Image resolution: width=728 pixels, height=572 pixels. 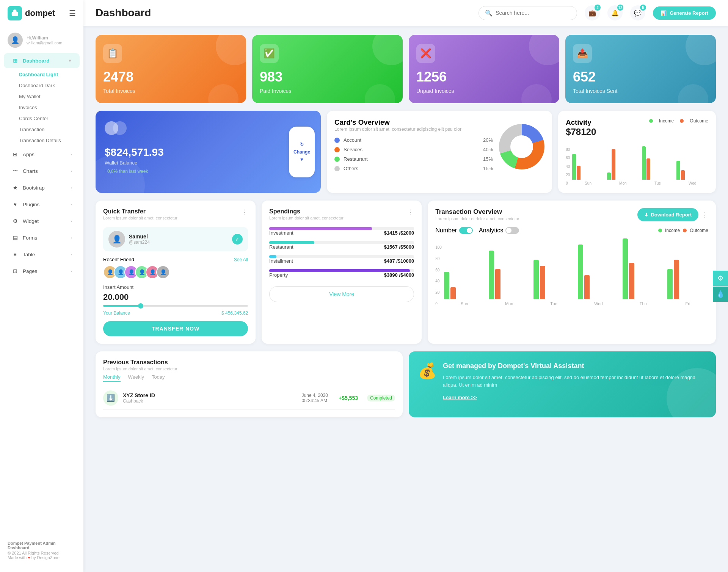 I want to click on sidebar-item-label-apps: Apps, so click(x=29, y=155).